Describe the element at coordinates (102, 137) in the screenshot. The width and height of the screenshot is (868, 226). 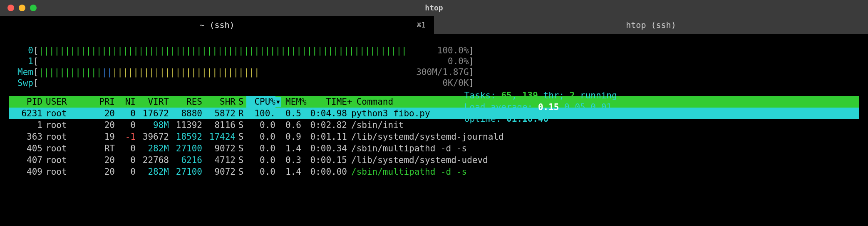
I see `cell: 19` at that location.